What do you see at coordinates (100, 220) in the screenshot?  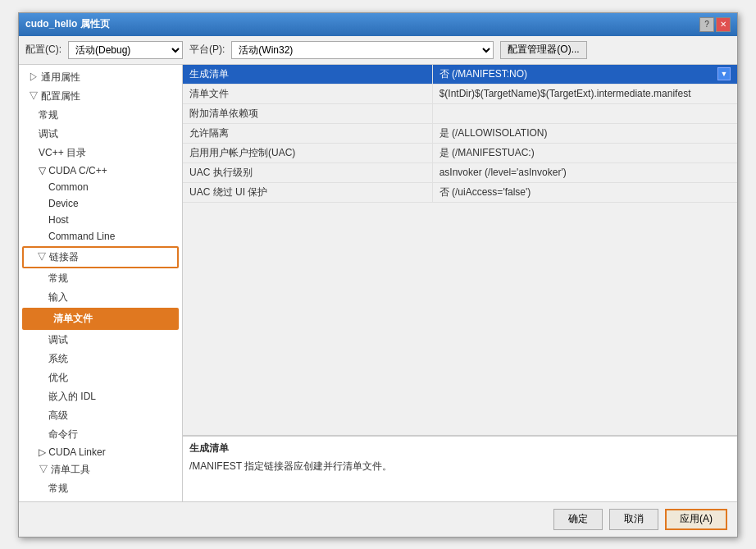 I see `tree-item-host: Host` at bounding box center [100, 220].